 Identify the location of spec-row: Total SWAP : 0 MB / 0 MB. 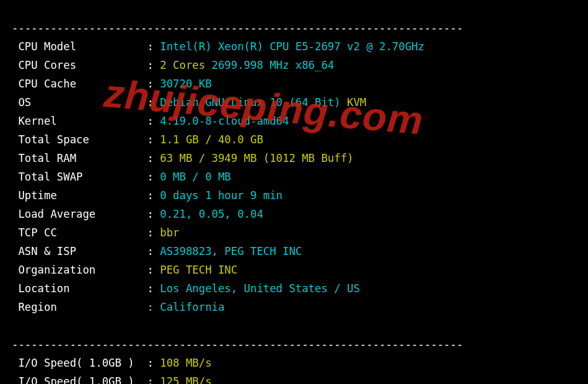
(300, 177).